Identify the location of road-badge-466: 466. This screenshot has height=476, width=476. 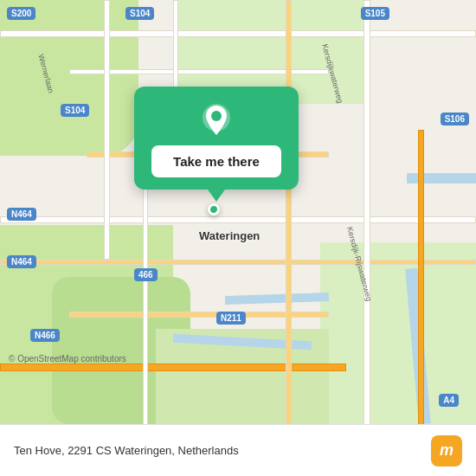
(145, 275).